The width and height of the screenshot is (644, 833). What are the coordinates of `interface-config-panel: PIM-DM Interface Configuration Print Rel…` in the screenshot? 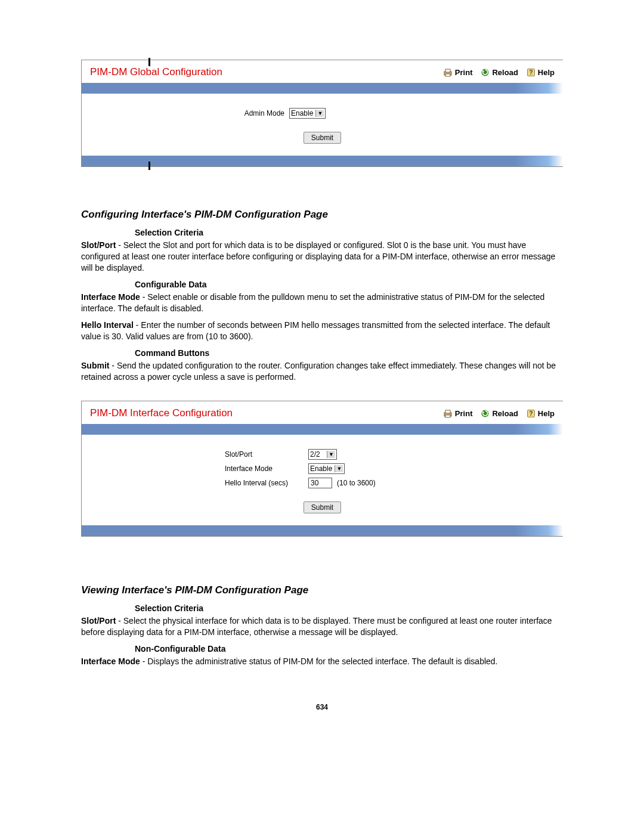 It's located at (322, 469).